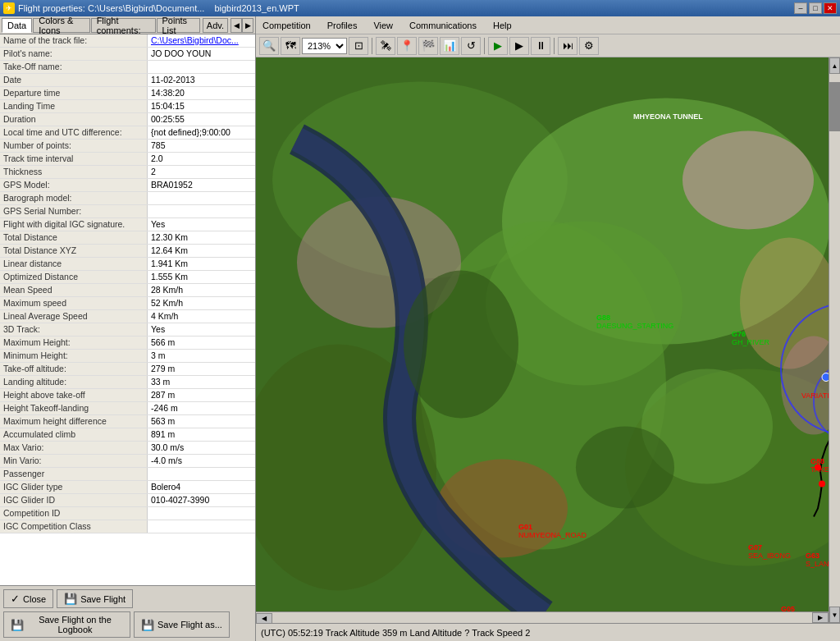 The height and width of the screenshot is (641, 840). Describe the element at coordinates (835, 615) in the screenshot. I see `scroll-down-button: ▼` at that location.